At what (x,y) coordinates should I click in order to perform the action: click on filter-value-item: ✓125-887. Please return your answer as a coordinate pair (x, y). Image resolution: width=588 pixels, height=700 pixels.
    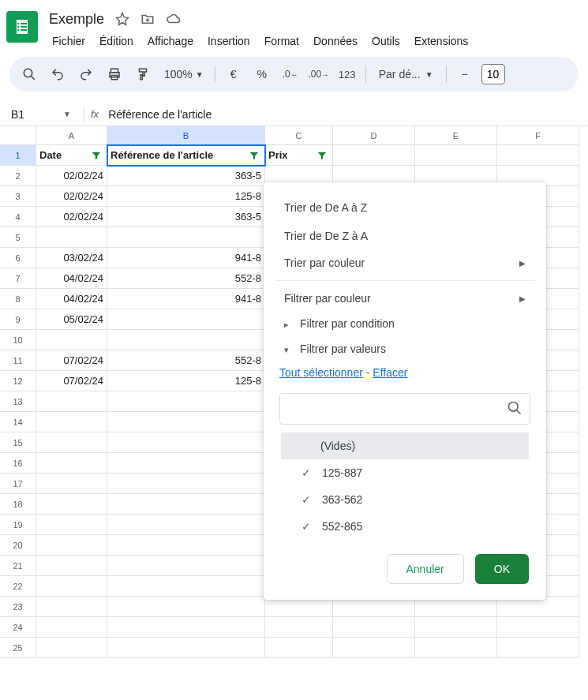
    Looking at the image, I should click on (405, 473).